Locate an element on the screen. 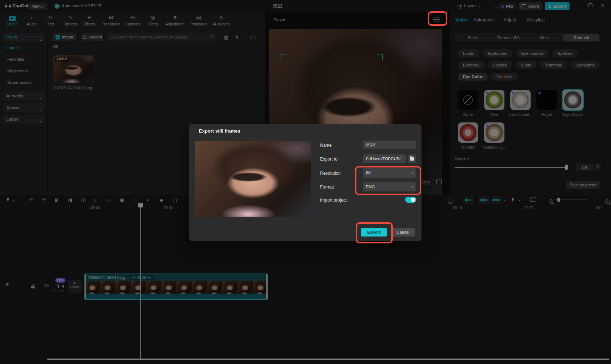 This screenshot has width=611, height=364. export-to-label: Export to is located at coordinates (329, 159).